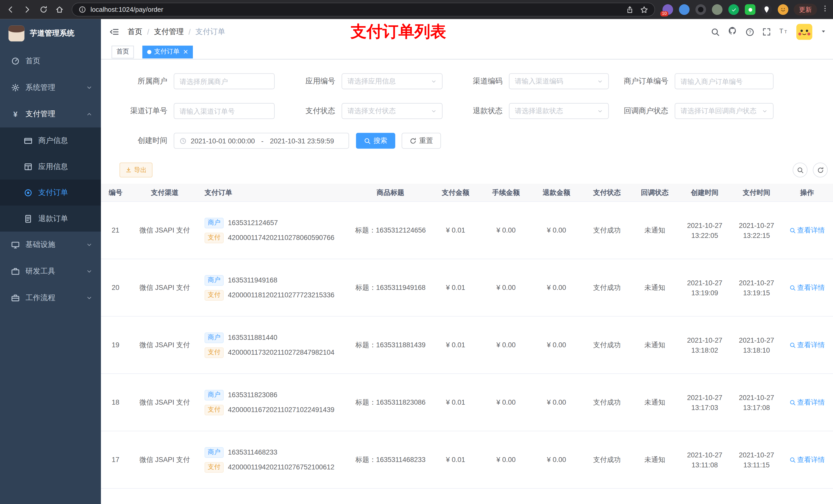 This screenshot has width=833, height=504. Describe the element at coordinates (51, 88) in the screenshot. I see `sidebar-item-system: 系统管理` at that location.